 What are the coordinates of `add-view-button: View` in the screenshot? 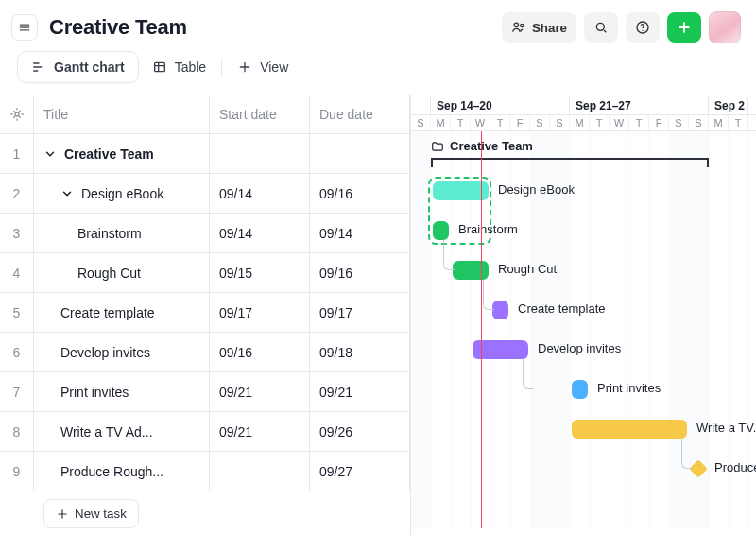 It's located at (263, 67).